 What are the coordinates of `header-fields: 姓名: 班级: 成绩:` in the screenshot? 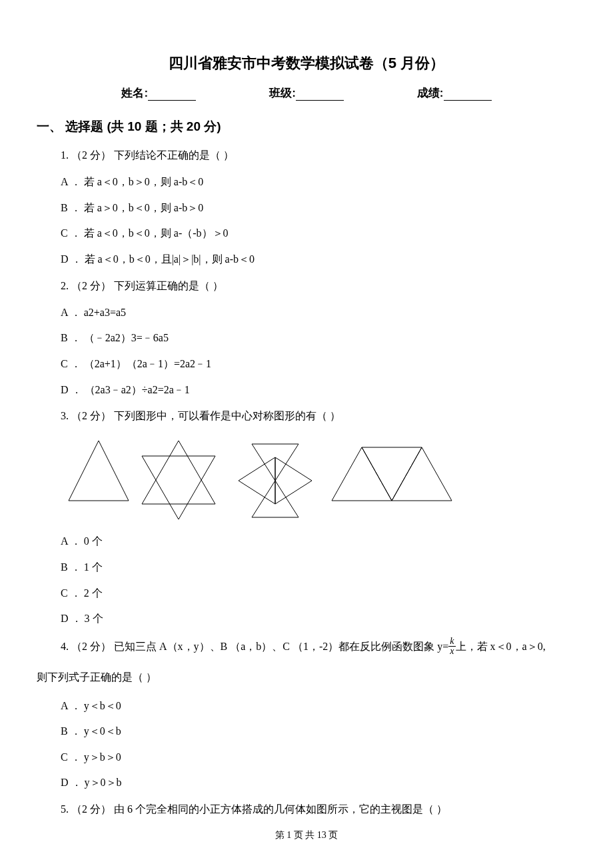 It's located at (306, 93).